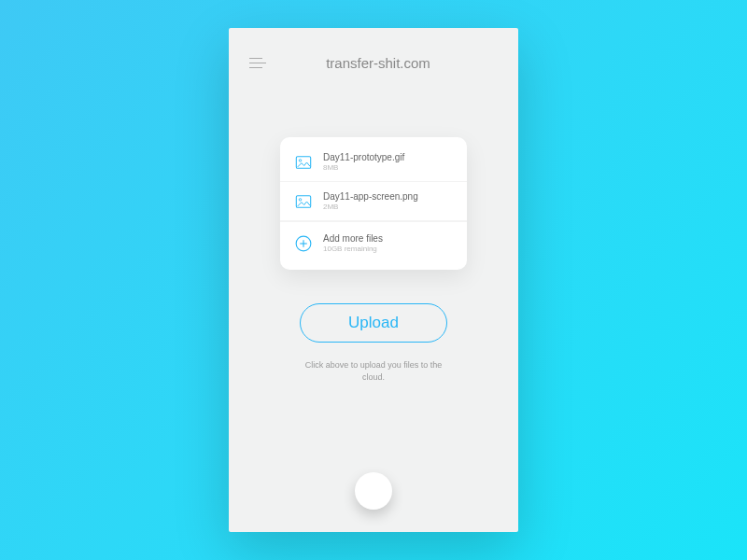 The image size is (747, 560). What do you see at coordinates (374, 243) in the screenshot?
I see `add-more-files: Add more files 10GB remaining` at bounding box center [374, 243].